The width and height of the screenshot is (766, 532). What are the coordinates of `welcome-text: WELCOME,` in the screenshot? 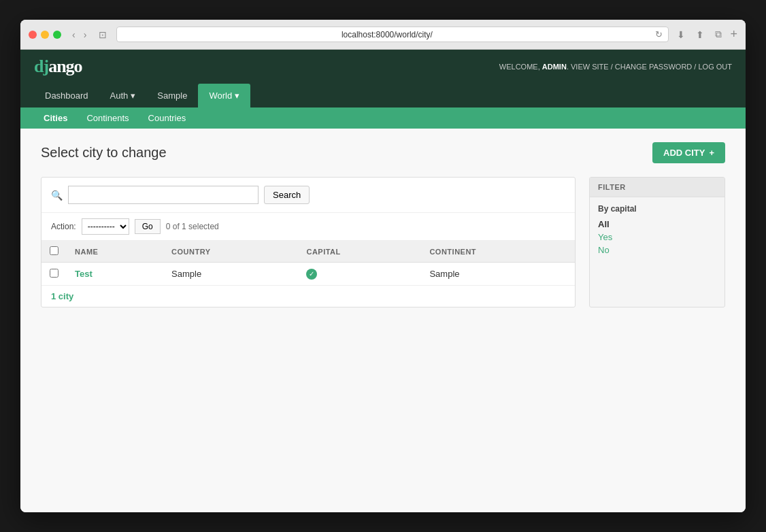 It's located at (520, 67).